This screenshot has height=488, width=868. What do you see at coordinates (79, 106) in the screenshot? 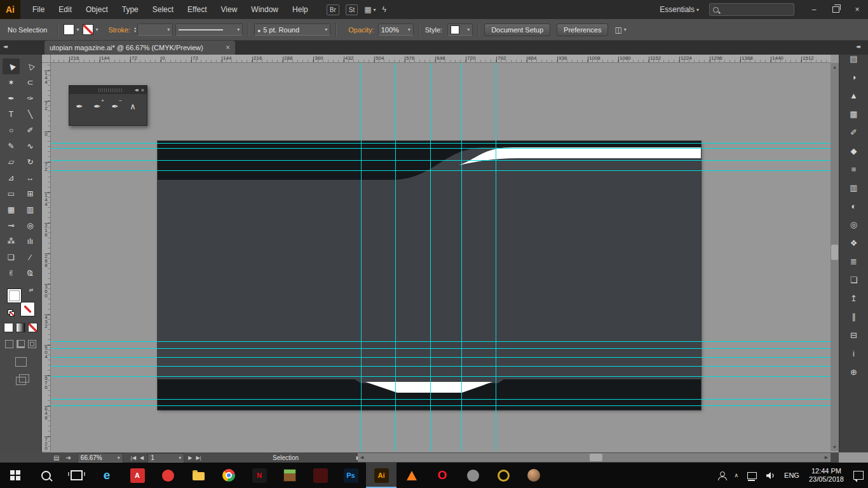
I see `pen-tool-tearoff: ✒` at bounding box center [79, 106].